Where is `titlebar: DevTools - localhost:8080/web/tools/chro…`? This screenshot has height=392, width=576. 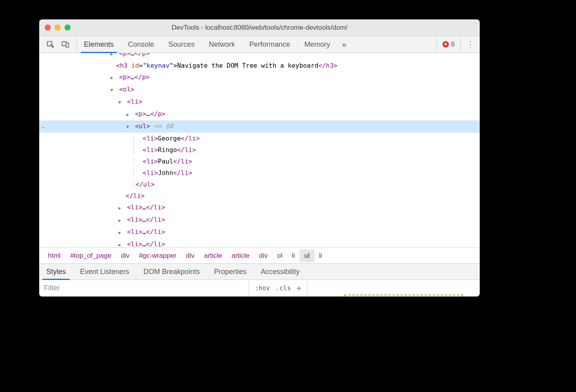
titlebar: DevTools - localhost:8080/web/tools/chro… is located at coordinates (259, 28).